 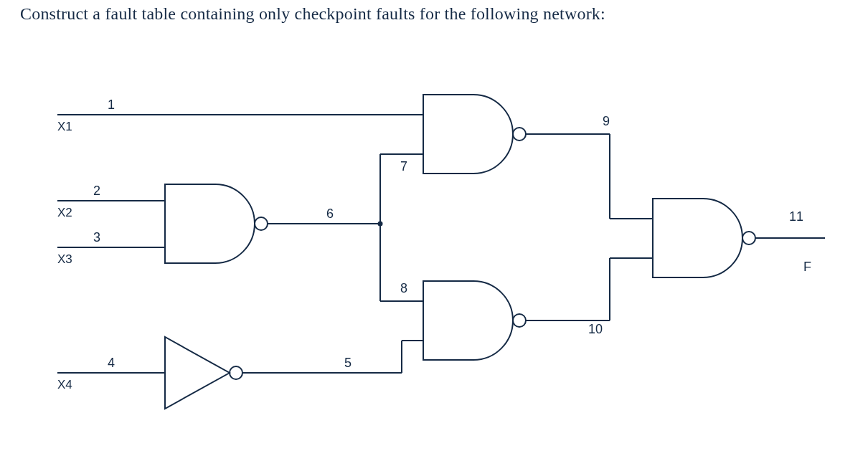 I want to click on label-x1: X1, so click(x=65, y=126).